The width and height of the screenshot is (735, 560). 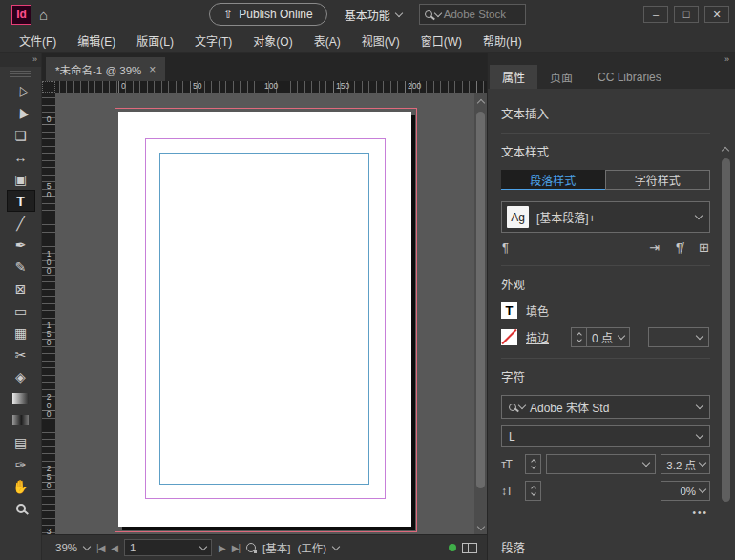 I want to click on character-styles-tab: 字符样式, so click(x=659, y=179).